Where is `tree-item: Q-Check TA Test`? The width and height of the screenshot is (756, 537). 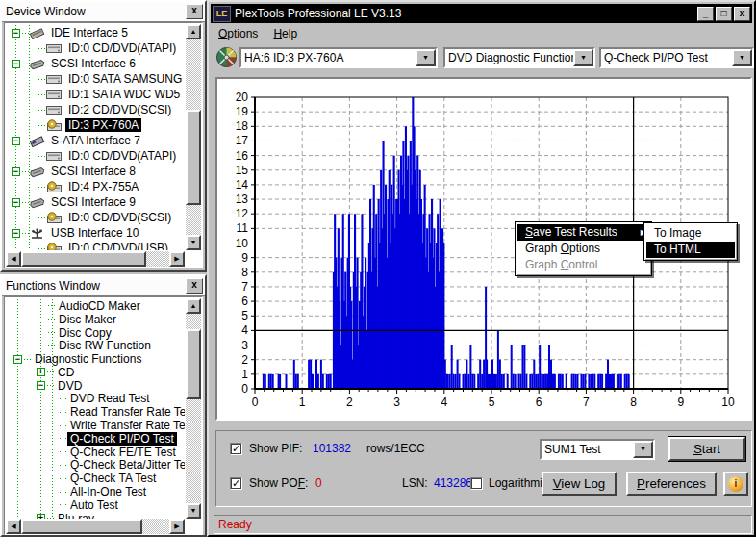 tree-item: Q-Check TA Test is located at coordinates (95, 478).